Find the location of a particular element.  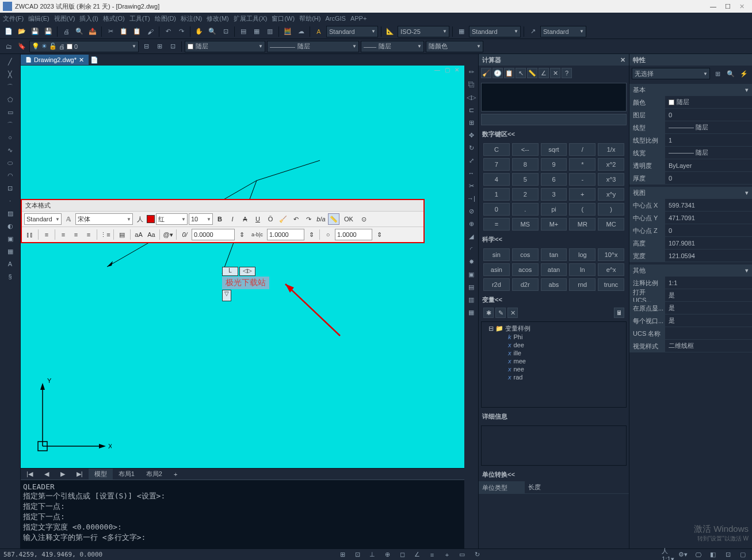

prop-group-header: 视图▾ is located at coordinates (690, 193).